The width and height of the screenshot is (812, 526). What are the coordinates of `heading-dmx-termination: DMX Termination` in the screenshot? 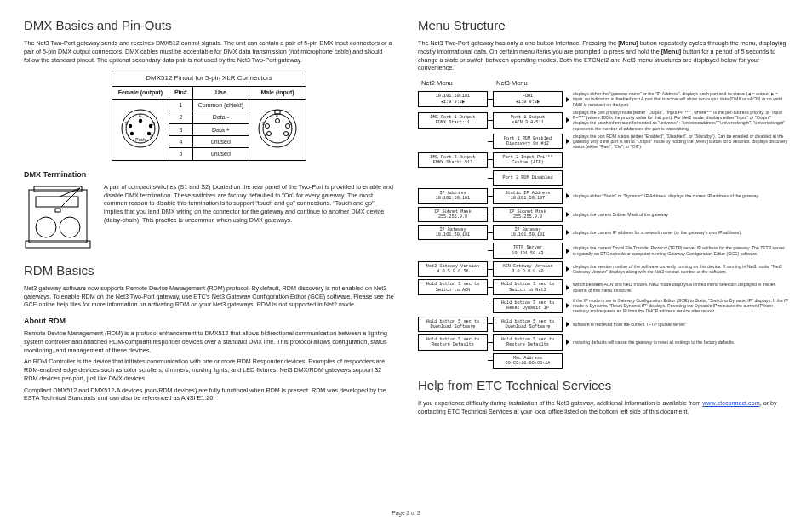 It's located at (209, 174).